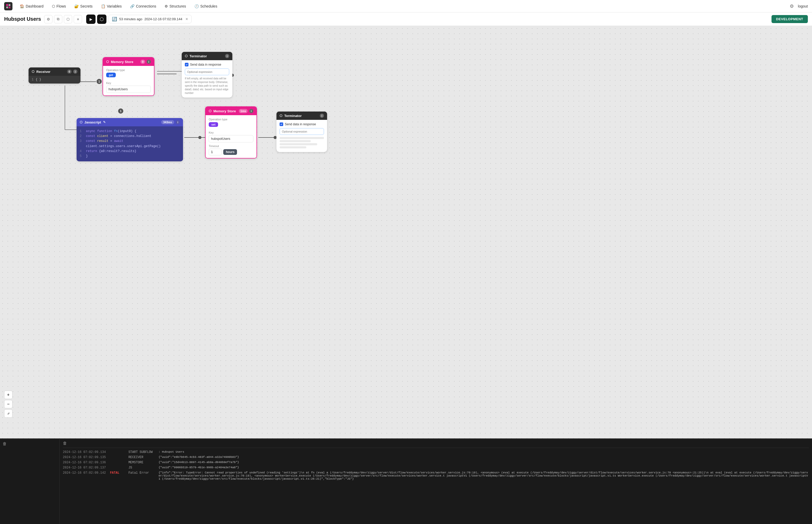 The height and width of the screenshot is (524, 812). What do you see at coordinates (93, 122) in the screenshot?
I see `js-title: Javascript` at bounding box center [93, 122].